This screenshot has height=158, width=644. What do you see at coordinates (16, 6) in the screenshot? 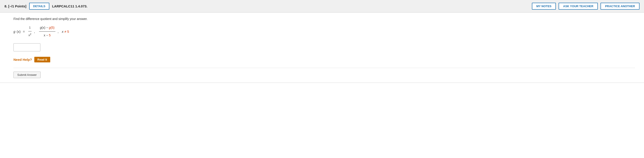
I see `question-label: 8. [–/1 Points]` at bounding box center [16, 6].